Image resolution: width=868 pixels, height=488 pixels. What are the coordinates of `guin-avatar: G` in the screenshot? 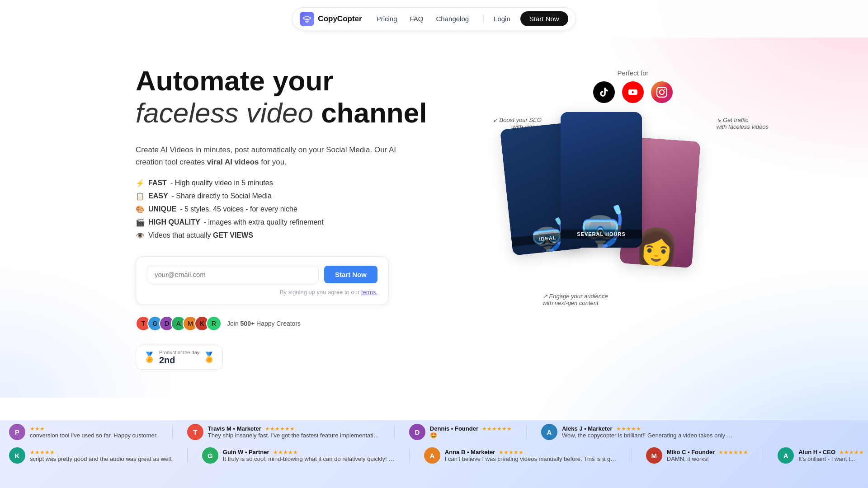 It's located at (210, 455).